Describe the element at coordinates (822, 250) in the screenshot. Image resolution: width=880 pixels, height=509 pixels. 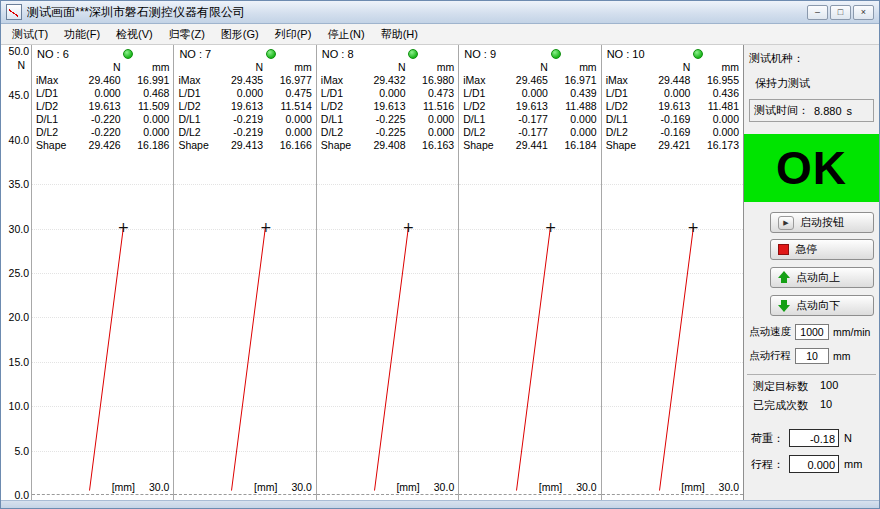
I see `emergency-stop-button: 急停` at that location.